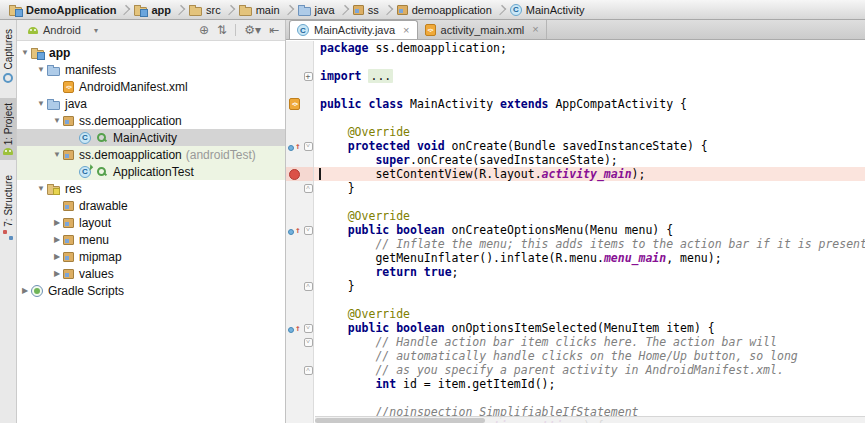 This screenshot has width=865, height=423. I want to click on editor-horizontal-scrollbar, so click(590, 420).